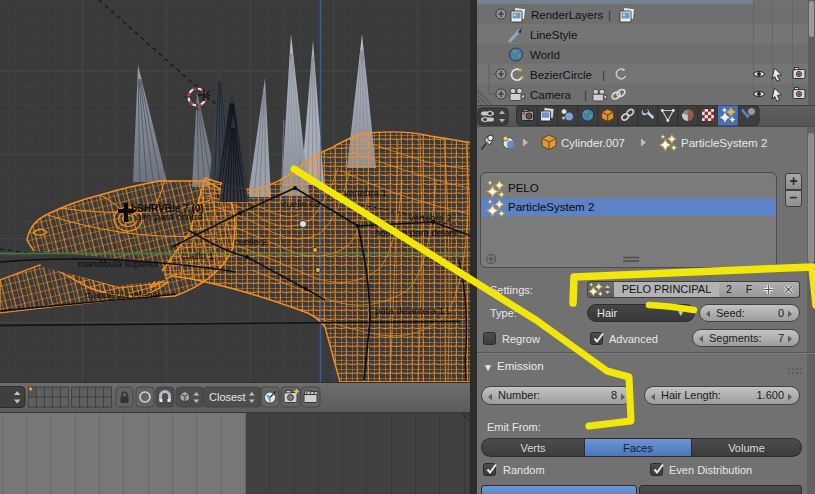 The image size is (815, 494). I want to click on svg-text: BezierCircle, so click(561, 75).